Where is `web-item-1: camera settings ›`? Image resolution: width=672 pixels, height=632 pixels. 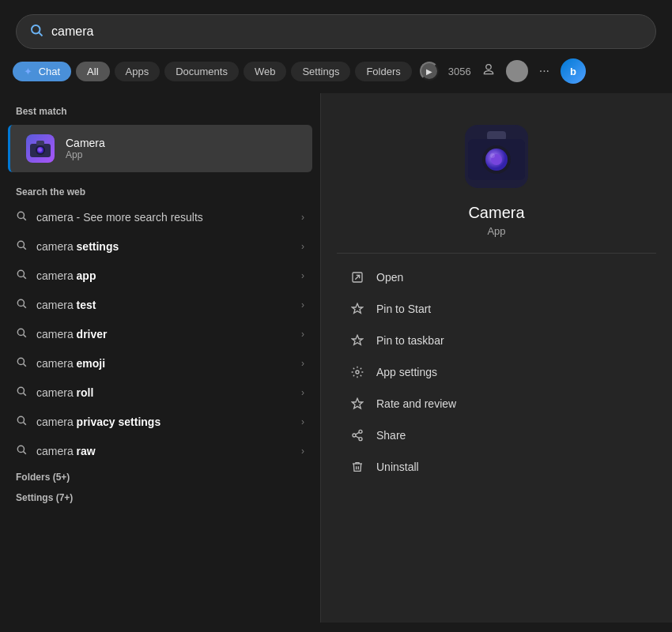
web-item-1: camera settings › is located at coordinates (160, 246).